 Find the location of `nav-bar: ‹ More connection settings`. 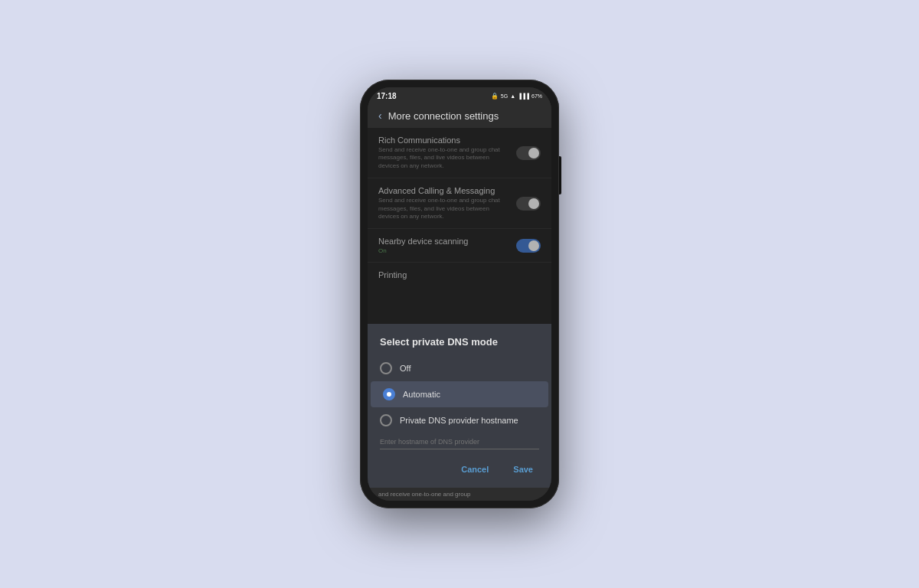

nav-bar: ‹ More connection settings is located at coordinates (460, 116).